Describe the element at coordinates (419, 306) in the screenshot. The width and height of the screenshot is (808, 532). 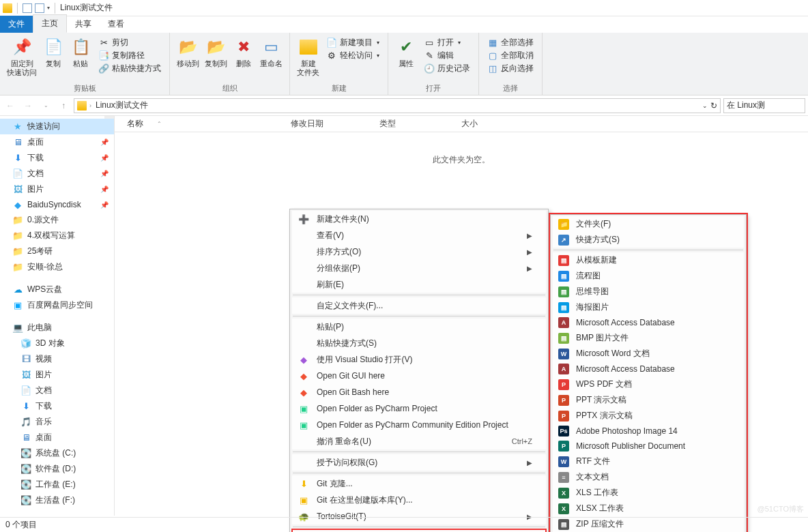
I see `context-menu-item: 自定义文件夹(F)...` at that location.